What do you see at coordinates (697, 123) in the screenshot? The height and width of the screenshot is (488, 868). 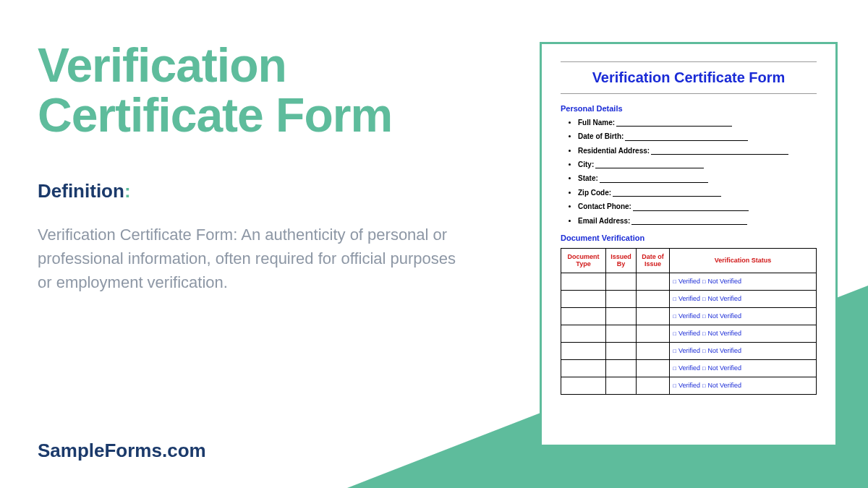 I see `field-full-name: Full Name:` at bounding box center [697, 123].